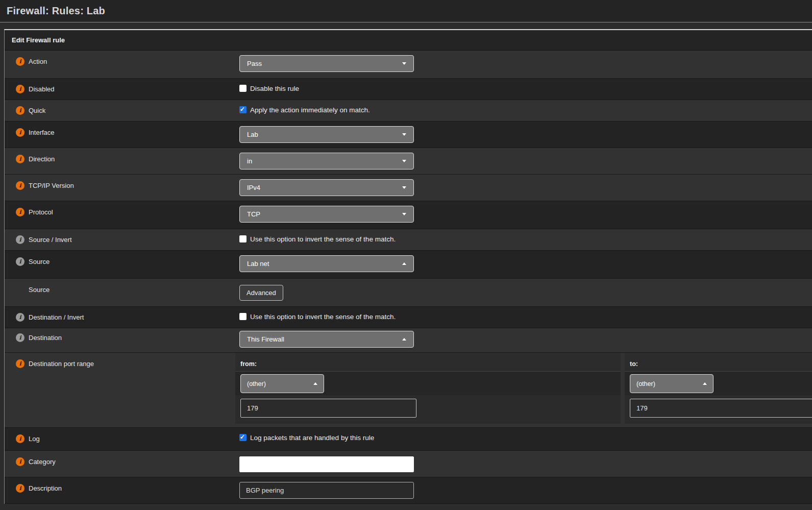 The width and height of the screenshot is (812, 510). What do you see at coordinates (282, 384) in the screenshot?
I see `port-from-select: (other)` at bounding box center [282, 384].